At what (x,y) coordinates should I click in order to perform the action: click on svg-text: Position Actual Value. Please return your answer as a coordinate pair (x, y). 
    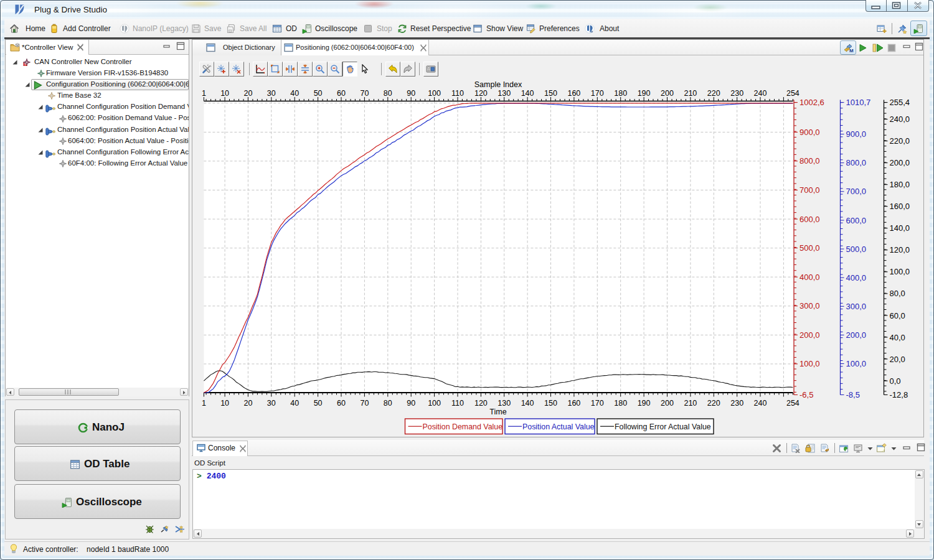
    Looking at the image, I should click on (559, 427).